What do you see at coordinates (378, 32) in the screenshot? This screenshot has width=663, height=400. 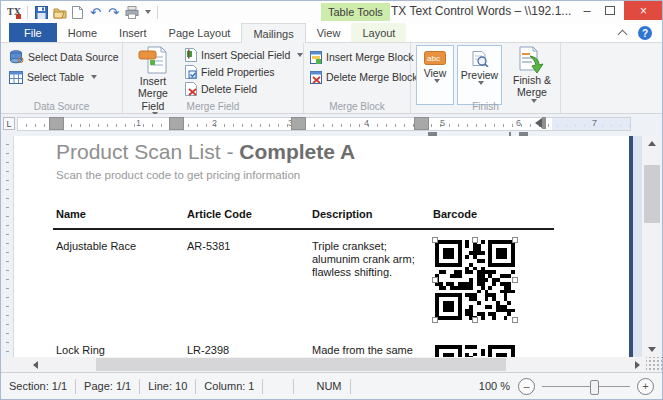 I see `tab-layout: Layout` at bounding box center [378, 32].